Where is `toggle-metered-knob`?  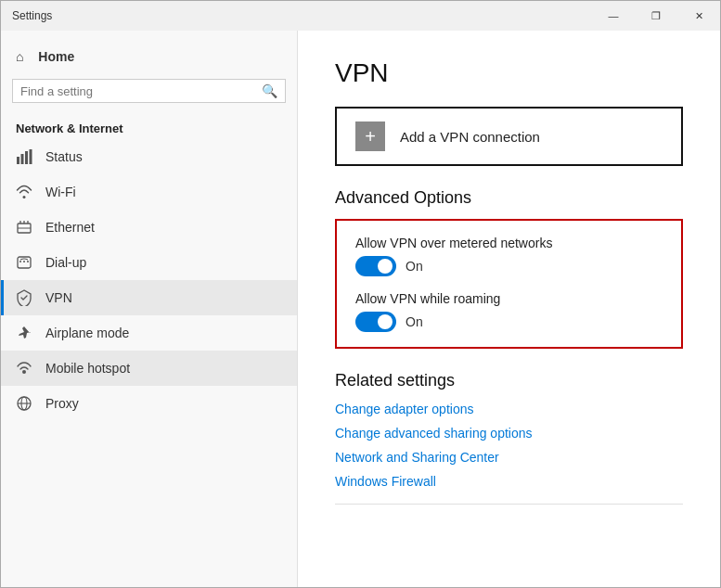
toggle-metered-knob is located at coordinates (385, 266).